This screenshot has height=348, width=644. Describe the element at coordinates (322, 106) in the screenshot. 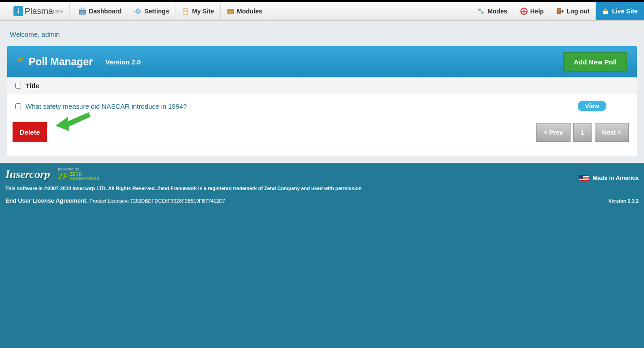

I see `table-row: What safety measure did NASCAR introduce…` at that location.